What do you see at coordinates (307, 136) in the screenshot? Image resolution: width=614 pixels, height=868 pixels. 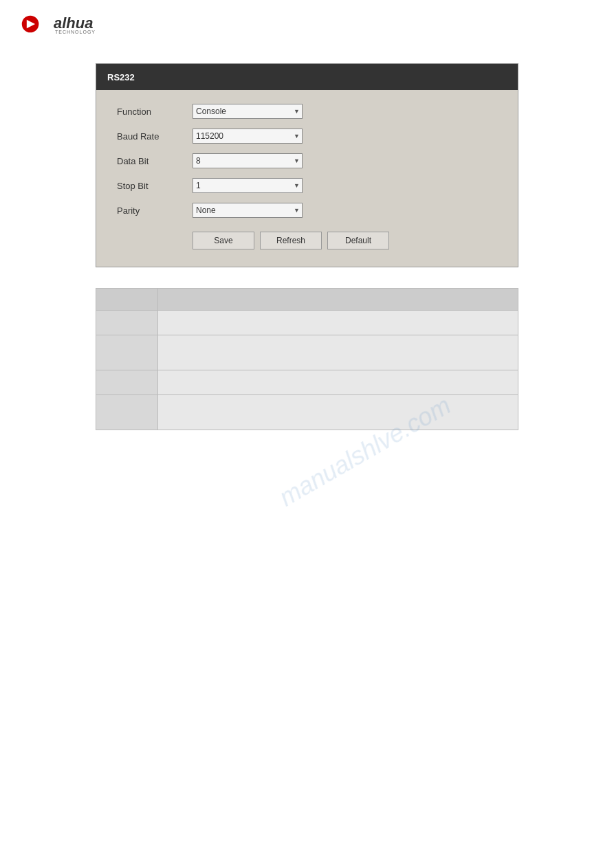 I see `baudrate-row: Baud Rate 1200 2400 4800 9600 19200 3840…` at bounding box center [307, 136].